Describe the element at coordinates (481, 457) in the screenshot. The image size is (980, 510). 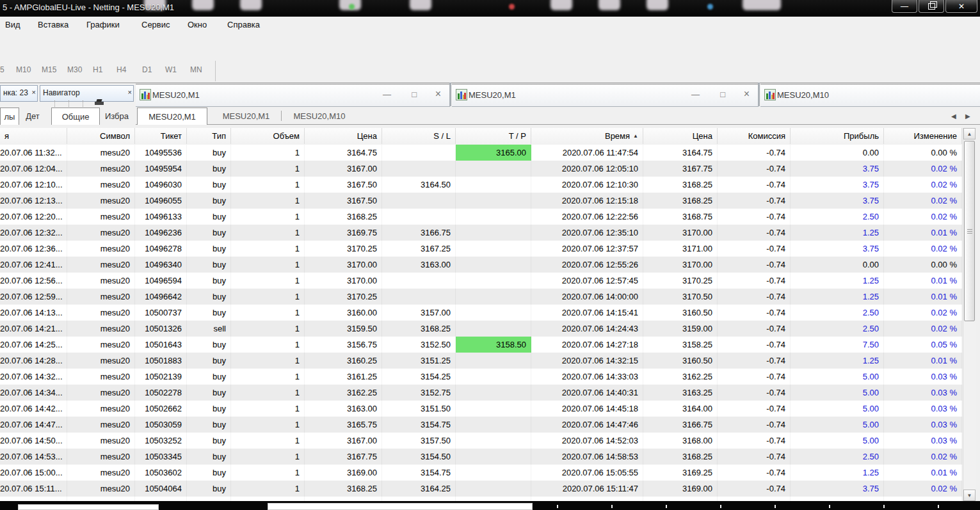
I see `table-row: 20.07.06 14:53...mesu2010503345buy13167.…` at that location.